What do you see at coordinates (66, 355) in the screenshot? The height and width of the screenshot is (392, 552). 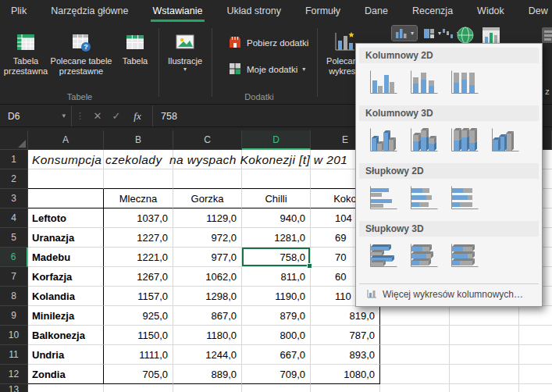 I see `cell-A11: Undria` at bounding box center [66, 355].